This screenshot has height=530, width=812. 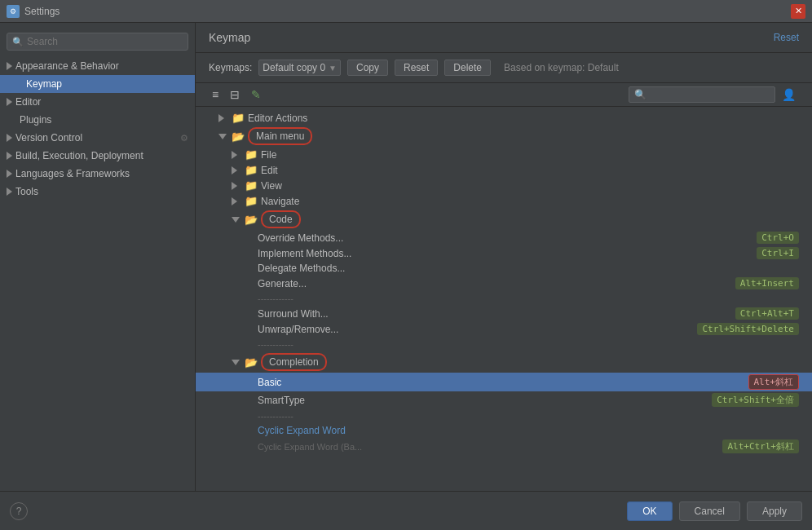 What do you see at coordinates (230, 38) in the screenshot?
I see `content-title: Keymap` at bounding box center [230, 38].